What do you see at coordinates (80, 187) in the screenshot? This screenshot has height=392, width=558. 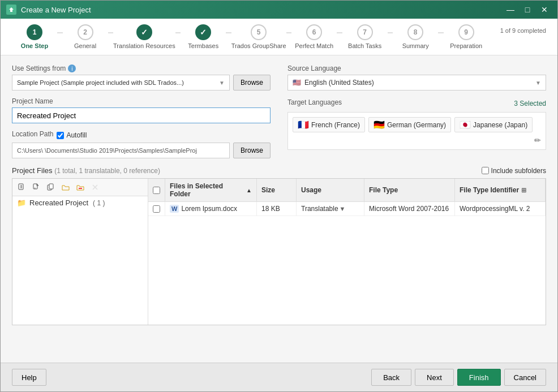 I see `remove-folder-button` at bounding box center [80, 187].